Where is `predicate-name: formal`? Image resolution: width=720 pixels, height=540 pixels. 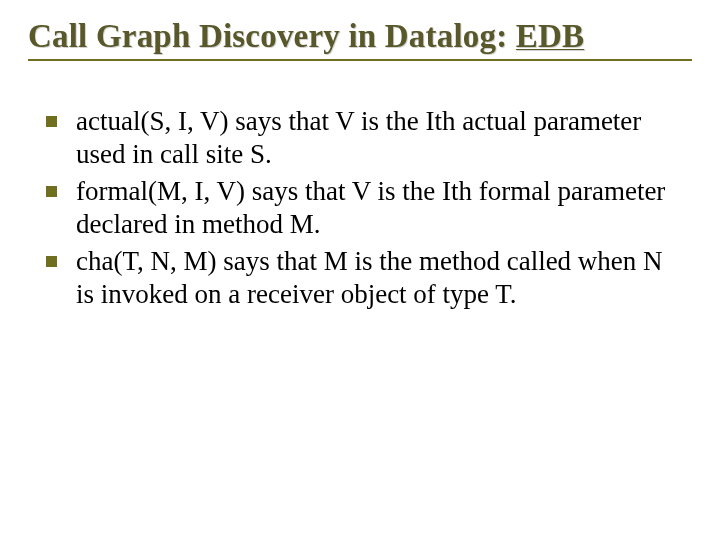 predicate-name: formal is located at coordinates (112, 191).